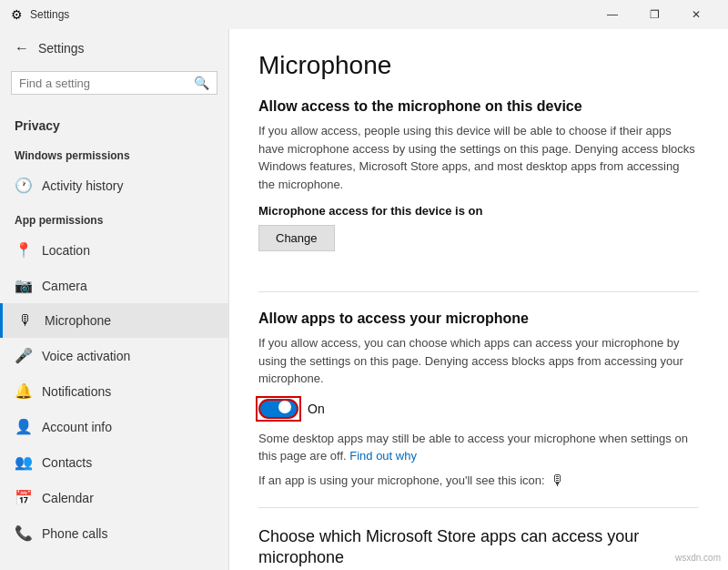  Describe the element at coordinates (115, 153) in the screenshot. I see `windows-permissions-label: Windows permissions` at that location.